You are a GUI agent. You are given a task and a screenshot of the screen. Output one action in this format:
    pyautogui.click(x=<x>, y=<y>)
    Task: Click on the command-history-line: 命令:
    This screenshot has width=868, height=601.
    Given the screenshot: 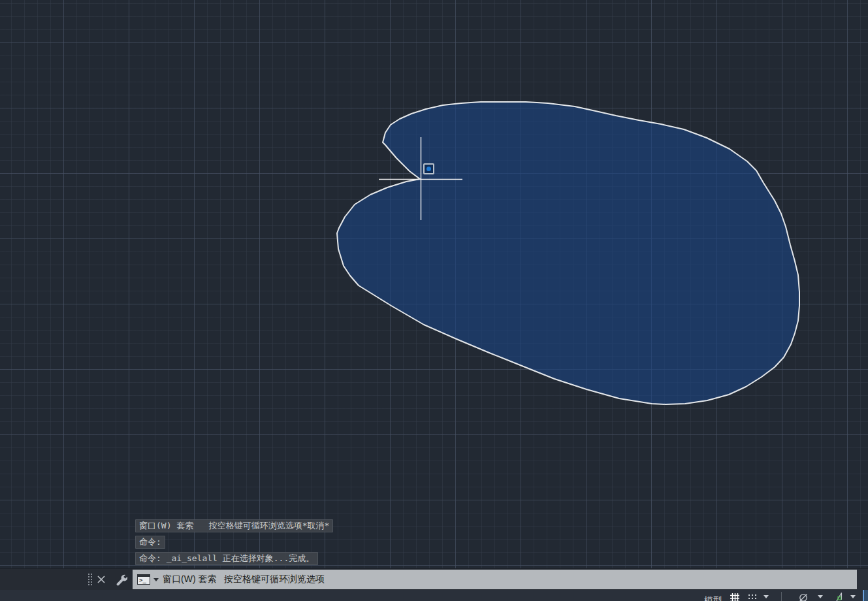 What is the action you would take?
    pyautogui.click(x=150, y=542)
    